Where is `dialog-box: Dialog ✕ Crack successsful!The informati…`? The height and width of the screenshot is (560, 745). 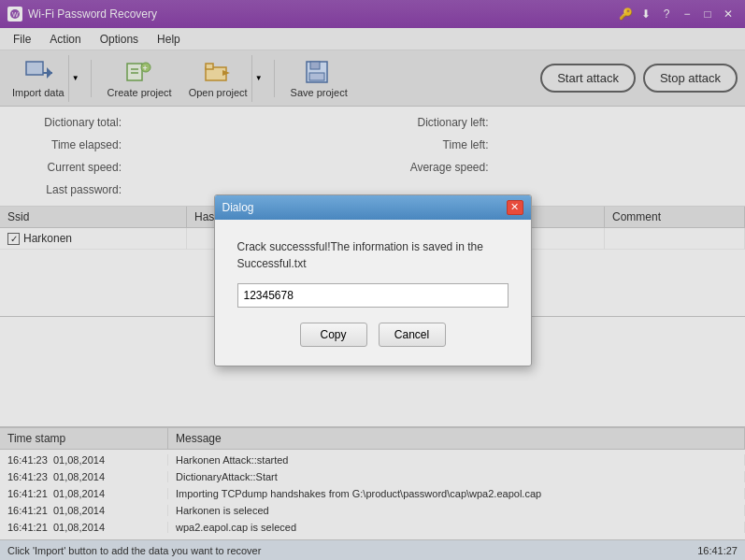
dialog-box: Dialog ✕ Crack successsful!The informati… is located at coordinates (373, 280).